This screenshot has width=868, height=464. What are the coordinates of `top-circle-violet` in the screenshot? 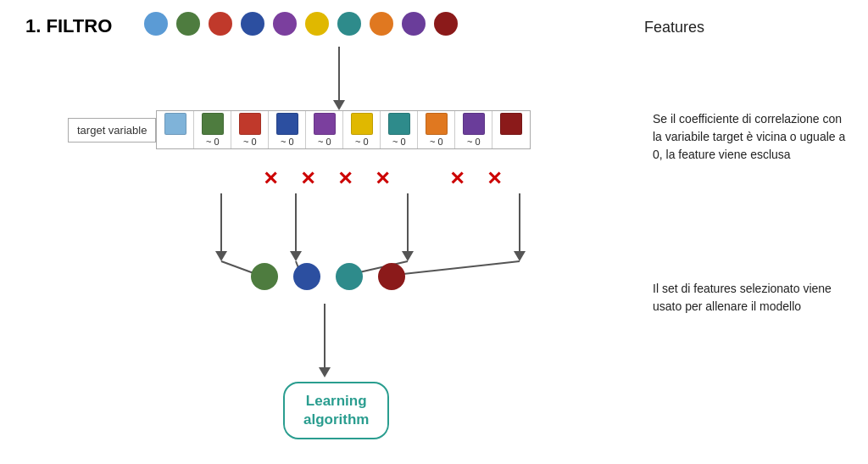 It's located at (414, 24).